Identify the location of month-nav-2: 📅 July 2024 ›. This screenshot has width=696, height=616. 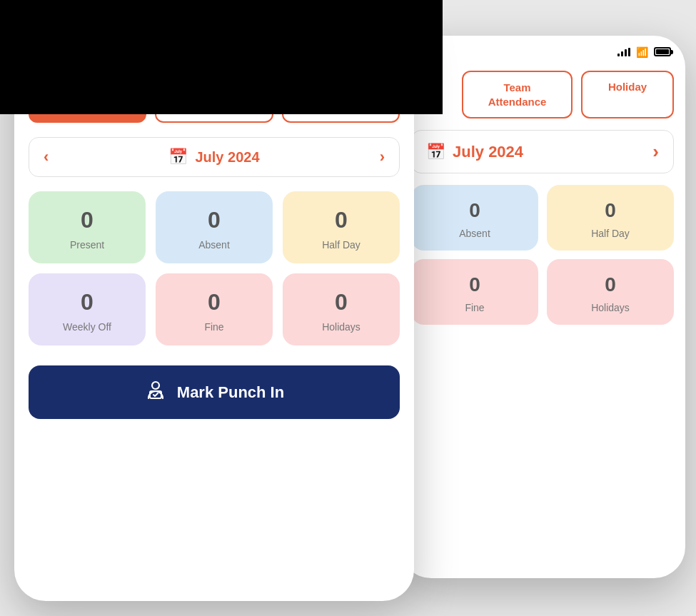
(543, 151).